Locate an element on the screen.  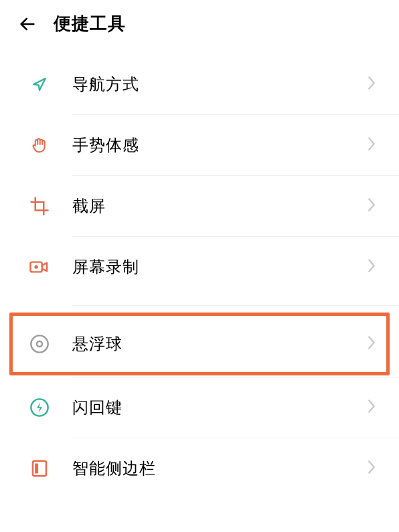
nav-arrow-icon is located at coordinates (39, 84).